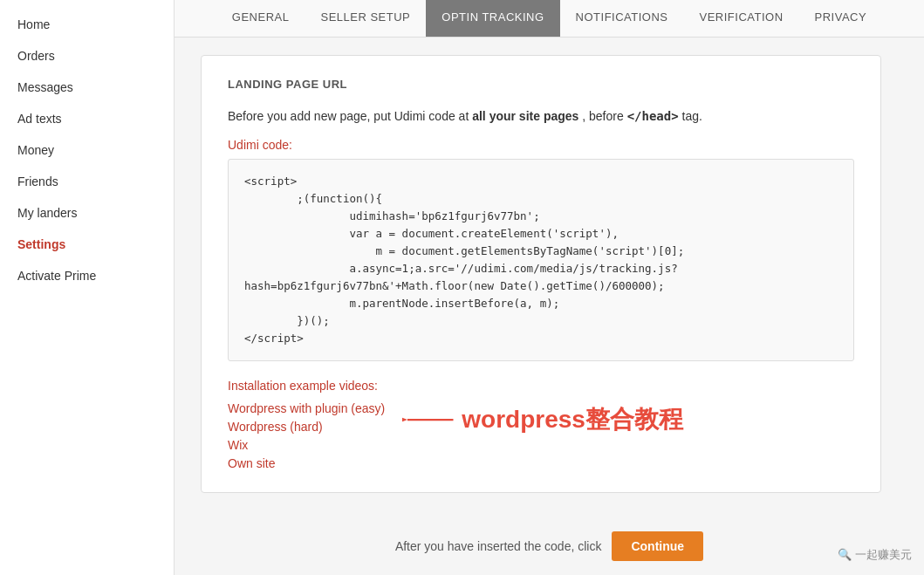 The image size is (924, 575). What do you see at coordinates (499, 546) in the screenshot?
I see `footer-text: After you have inserted the code, click` at bounding box center [499, 546].